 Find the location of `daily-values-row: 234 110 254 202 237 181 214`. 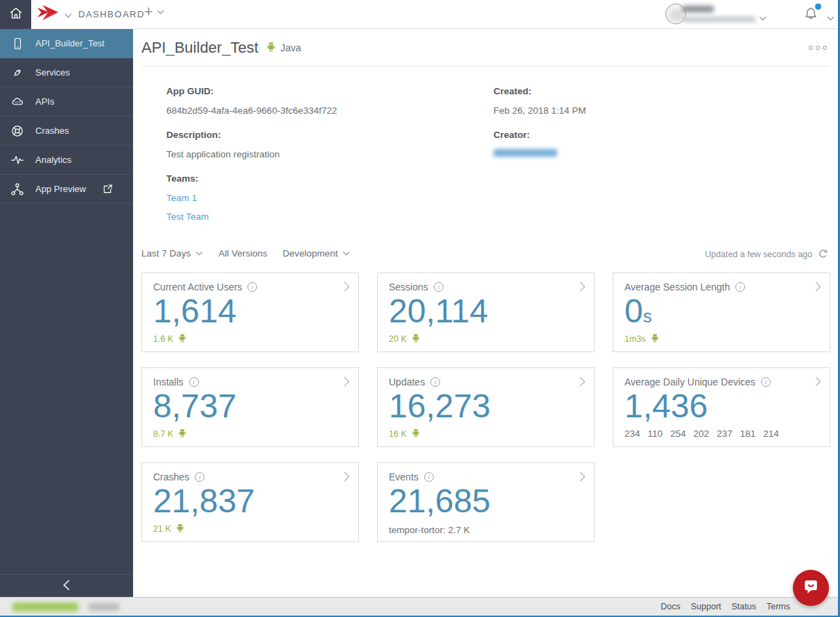

daily-values-row: 234 110 254 202 237 181 214 is located at coordinates (701, 434).